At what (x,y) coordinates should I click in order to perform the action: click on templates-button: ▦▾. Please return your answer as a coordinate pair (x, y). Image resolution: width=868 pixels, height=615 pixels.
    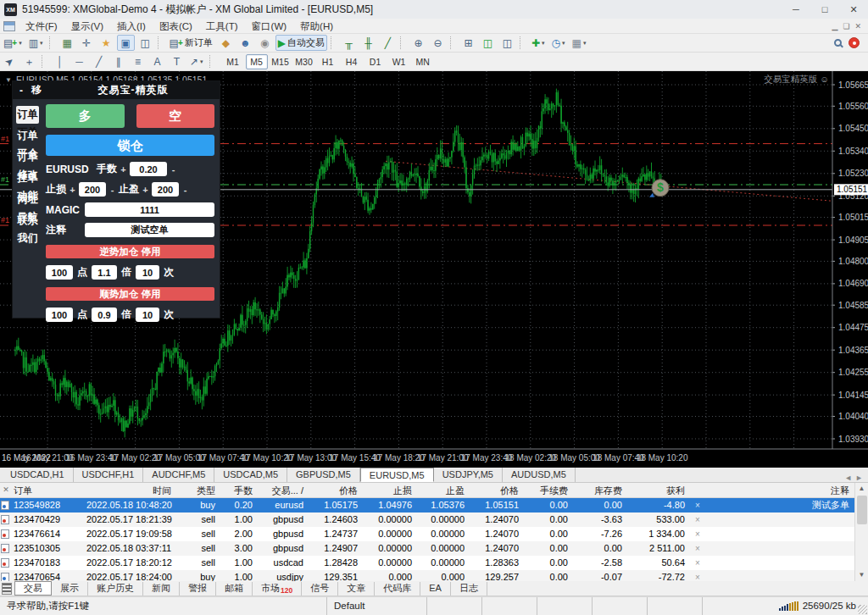
    Looking at the image, I should click on (580, 42).